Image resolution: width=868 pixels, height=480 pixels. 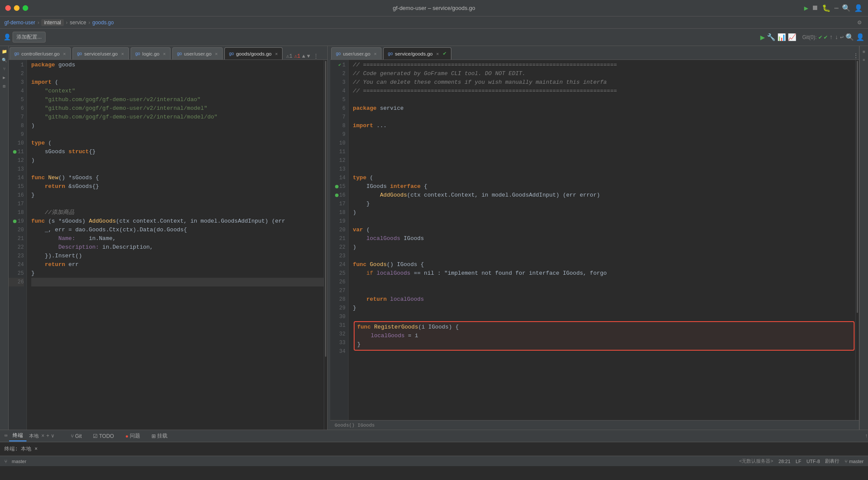 I want to click on profiler-icon: 📈, so click(x=792, y=37).